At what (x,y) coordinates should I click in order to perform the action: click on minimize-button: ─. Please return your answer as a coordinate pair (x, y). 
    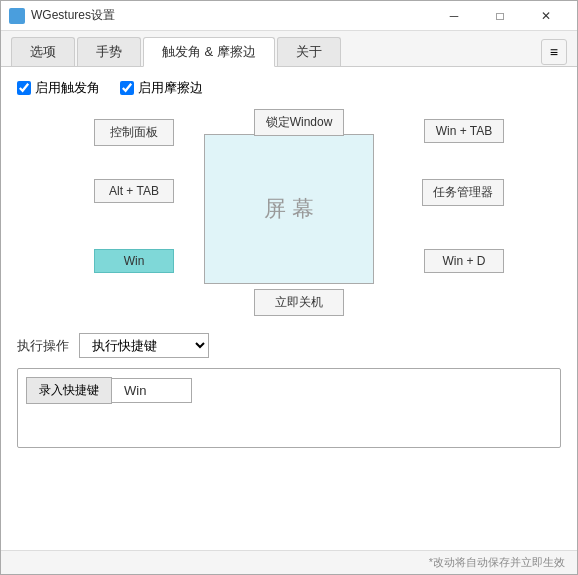
    Looking at the image, I should click on (454, 16).